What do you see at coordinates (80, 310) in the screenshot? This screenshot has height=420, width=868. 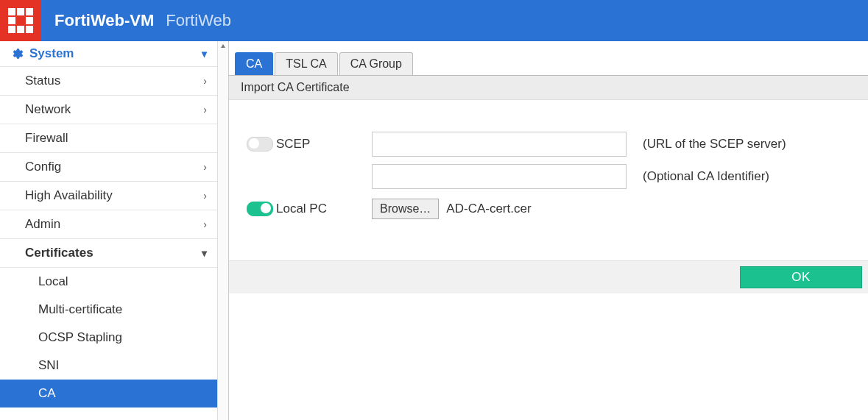 I see `sidebar-sub-label: Multi-certificate` at bounding box center [80, 310].